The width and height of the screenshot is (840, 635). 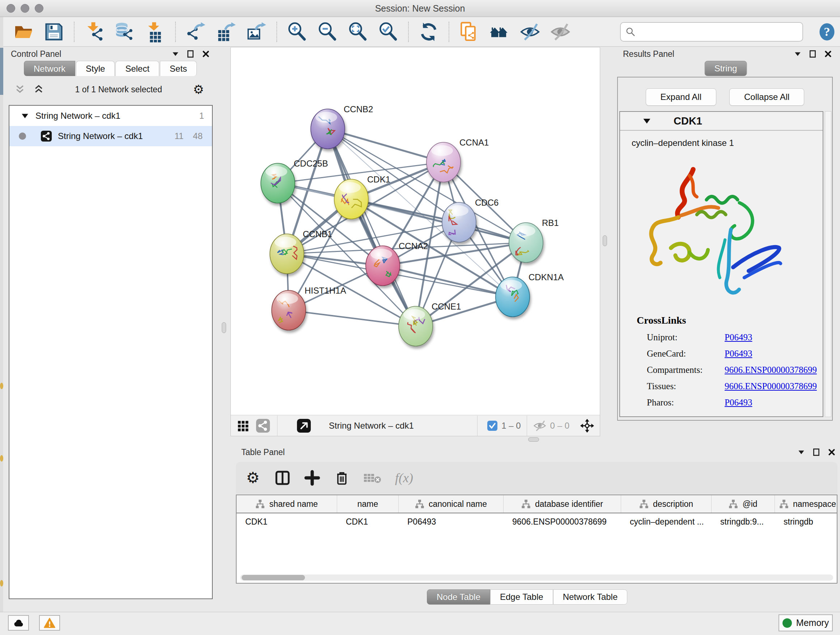 I want to click on network-node-CDKN1A: CDKN1A, so click(x=529, y=295).